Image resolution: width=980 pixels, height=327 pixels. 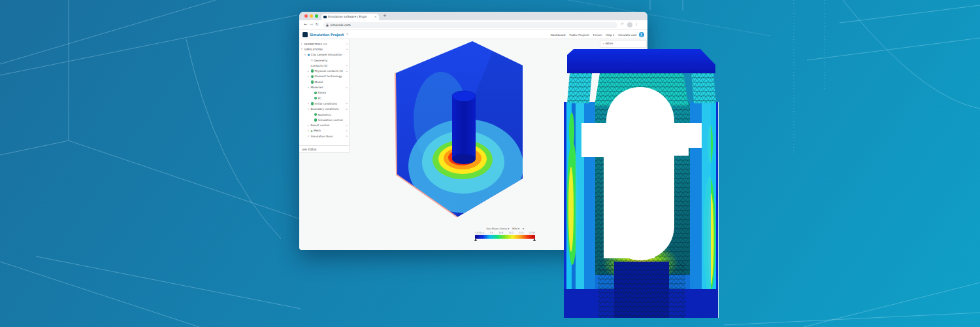 What do you see at coordinates (610, 35) in the screenshot?
I see `nav-help: Help ▾` at bounding box center [610, 35].